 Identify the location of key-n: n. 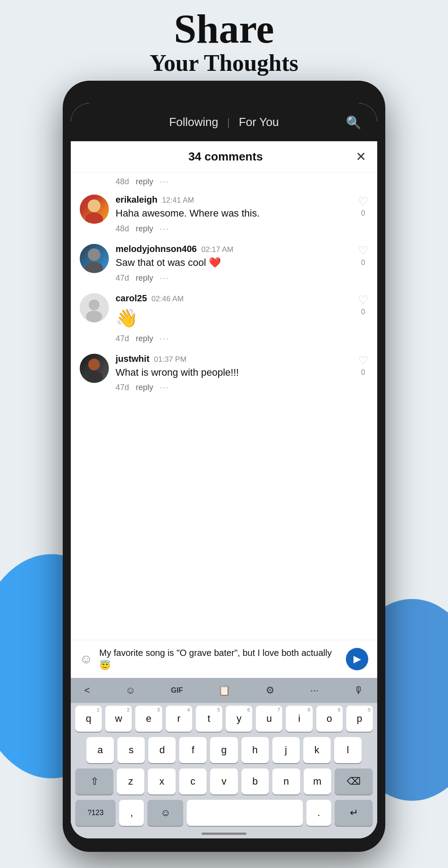
(286, 781).